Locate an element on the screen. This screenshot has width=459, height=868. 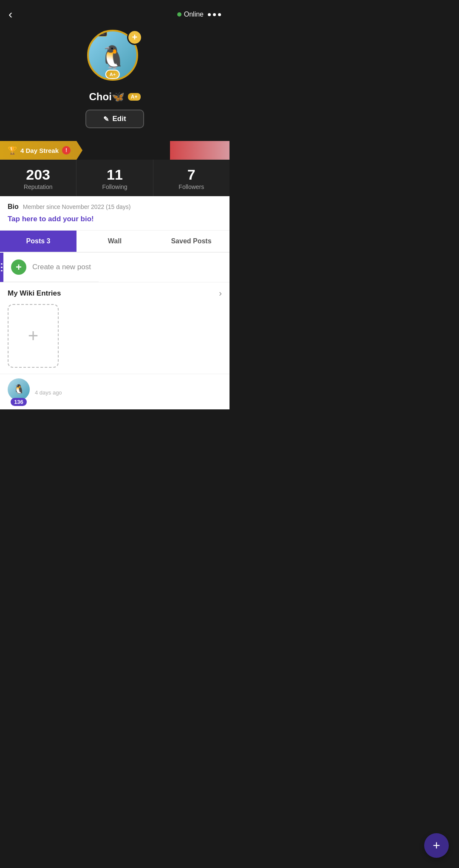
streak-label: 4 Day Streak is located at coordinates (40, 150).